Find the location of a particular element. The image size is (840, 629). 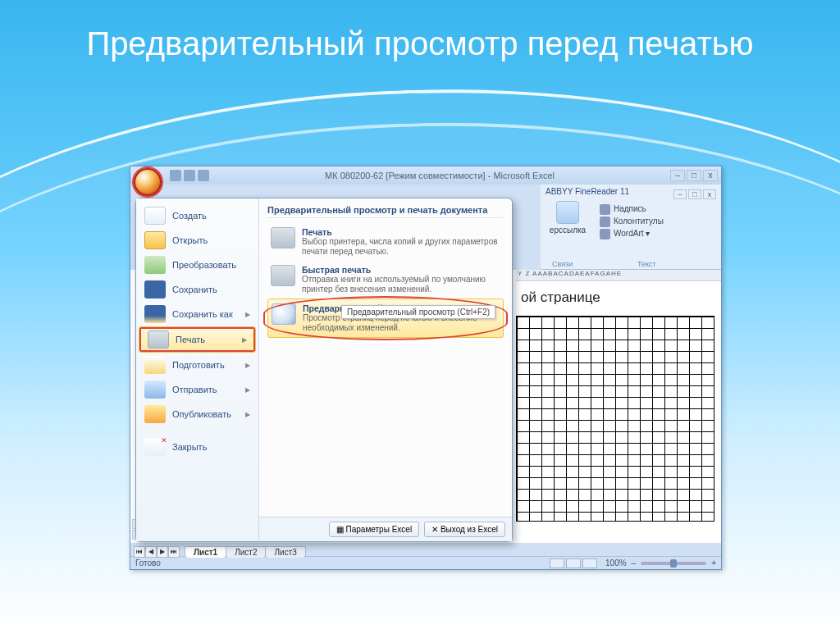

wordart-button: WordArt ▾ is located at coordinates (632, 233).